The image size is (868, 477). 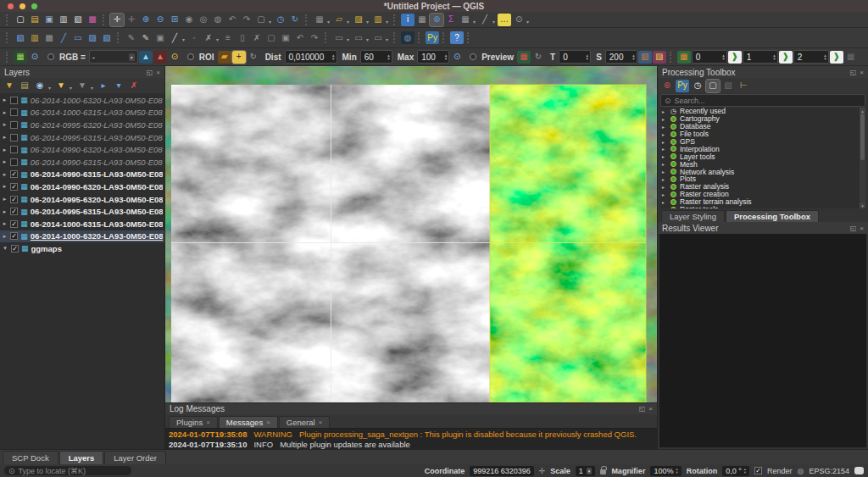 I want to click on cut-features-icon: ✗, so click(x=257, y=37).